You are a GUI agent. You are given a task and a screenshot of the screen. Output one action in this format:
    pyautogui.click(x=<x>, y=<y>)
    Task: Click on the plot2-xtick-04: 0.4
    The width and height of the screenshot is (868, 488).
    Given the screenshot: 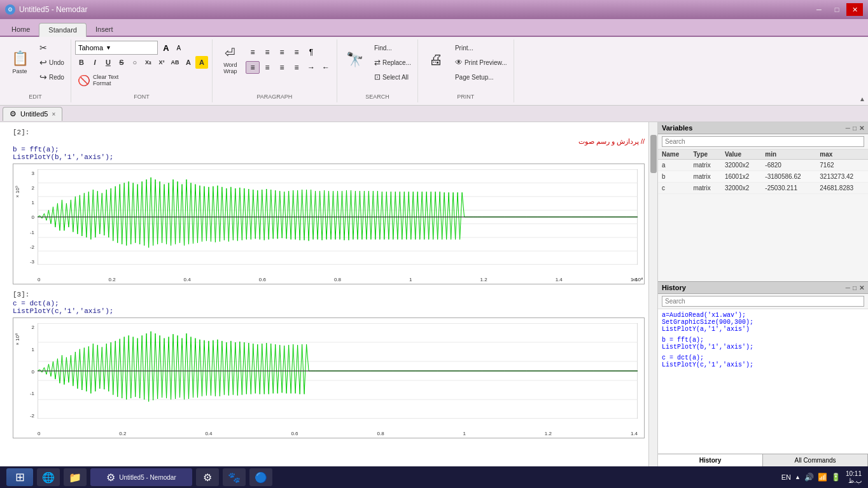 What is the action you would take?
    pyautogui.click(x=209, y=434)
    